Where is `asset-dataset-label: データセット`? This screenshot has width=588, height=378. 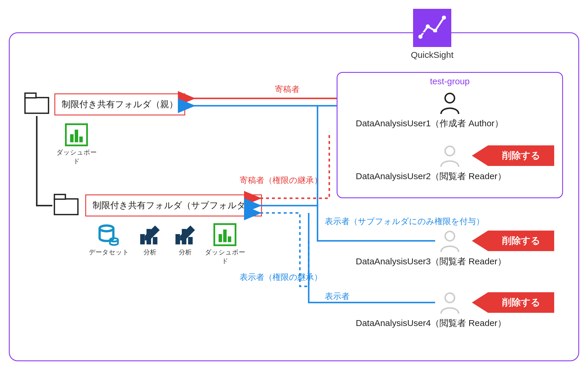 asset-dataset-label: データセット is located at coordinates (109, 252).